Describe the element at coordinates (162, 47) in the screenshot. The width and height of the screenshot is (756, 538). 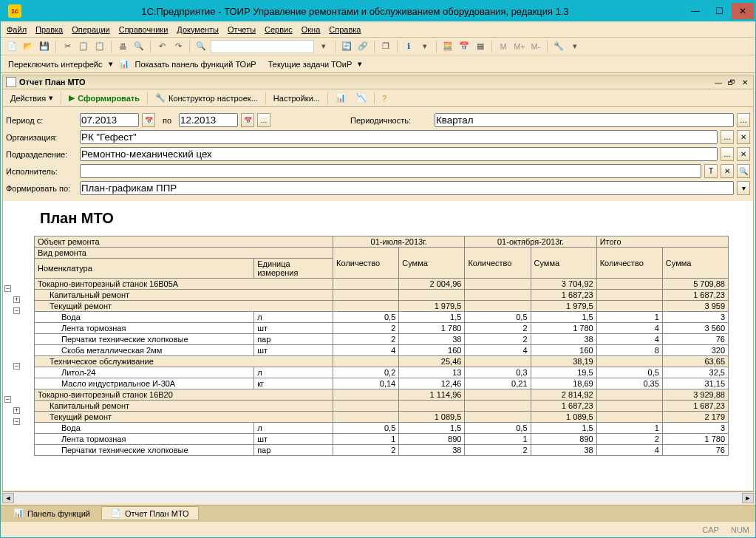
I see `undo-icon: ↶` at that location.